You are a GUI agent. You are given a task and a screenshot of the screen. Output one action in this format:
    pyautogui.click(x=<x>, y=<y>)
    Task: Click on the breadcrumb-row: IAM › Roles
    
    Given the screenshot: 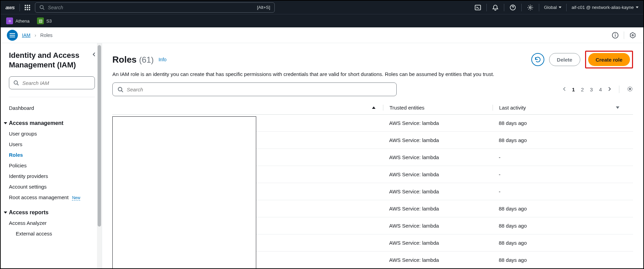 What is the action you would take?
    pyautogui.click(x=322, y=35)
    